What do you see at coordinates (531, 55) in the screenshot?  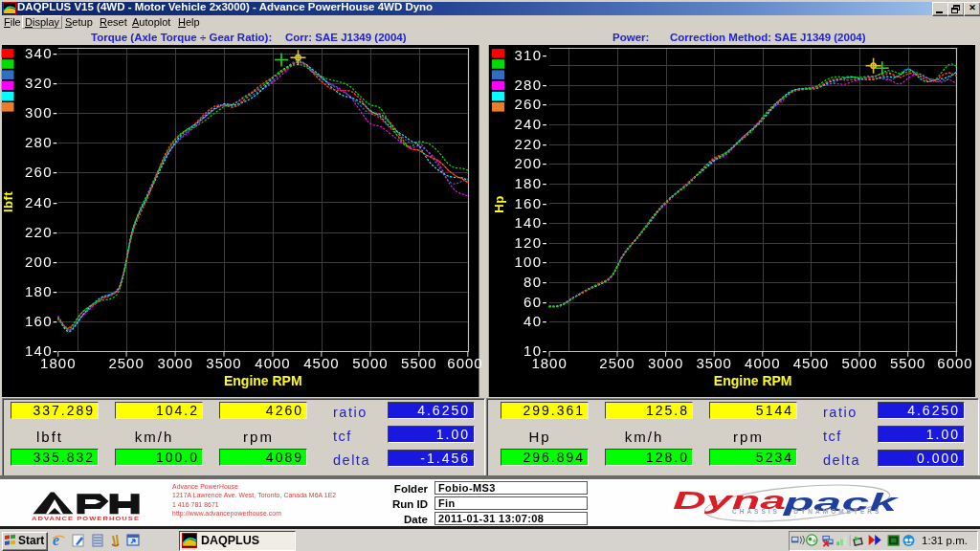 I see `svg-text: 310-` at bounding box center [531, 55].